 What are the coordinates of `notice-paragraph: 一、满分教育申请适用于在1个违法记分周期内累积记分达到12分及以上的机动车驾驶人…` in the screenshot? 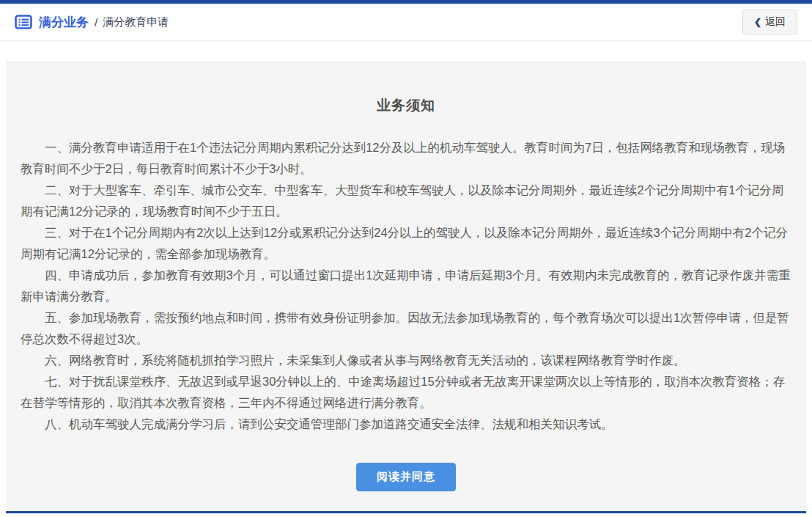 It's located at (406, 158).